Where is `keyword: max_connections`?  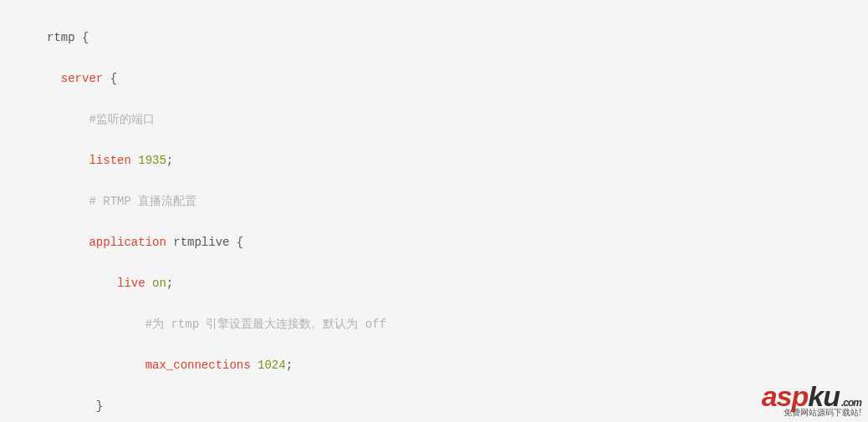
keyword: max_connections is located at coordinates (198, 365).